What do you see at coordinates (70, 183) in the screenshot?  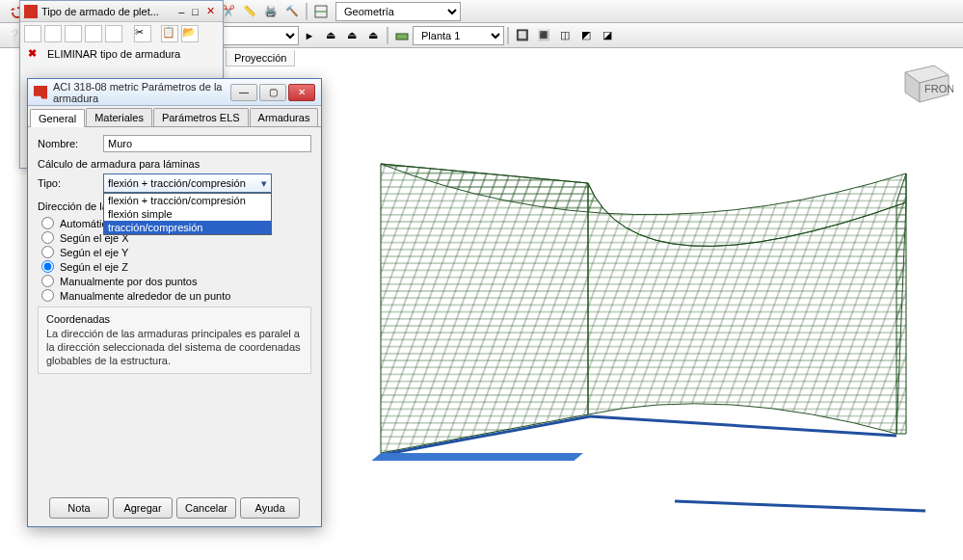 I see `type-label: Tipo:` at bounding box center [70, 183].